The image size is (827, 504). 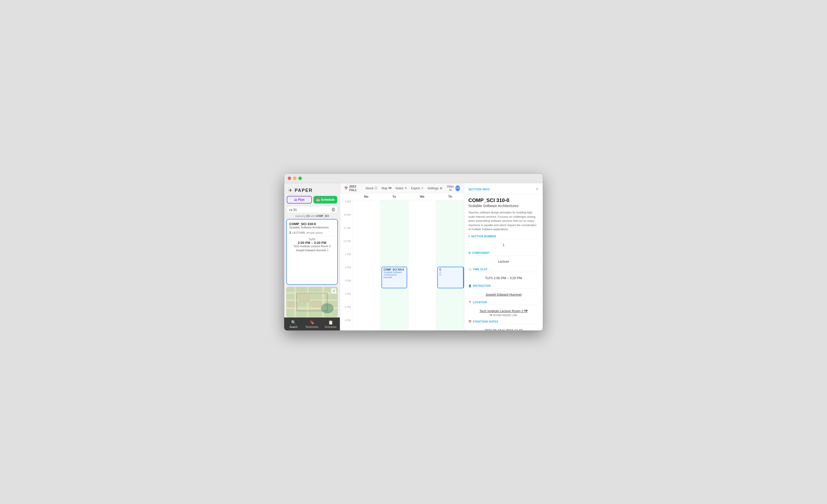 I want to click on section-number-label: # SECTION NUMBER, so click(x=503, y=236).